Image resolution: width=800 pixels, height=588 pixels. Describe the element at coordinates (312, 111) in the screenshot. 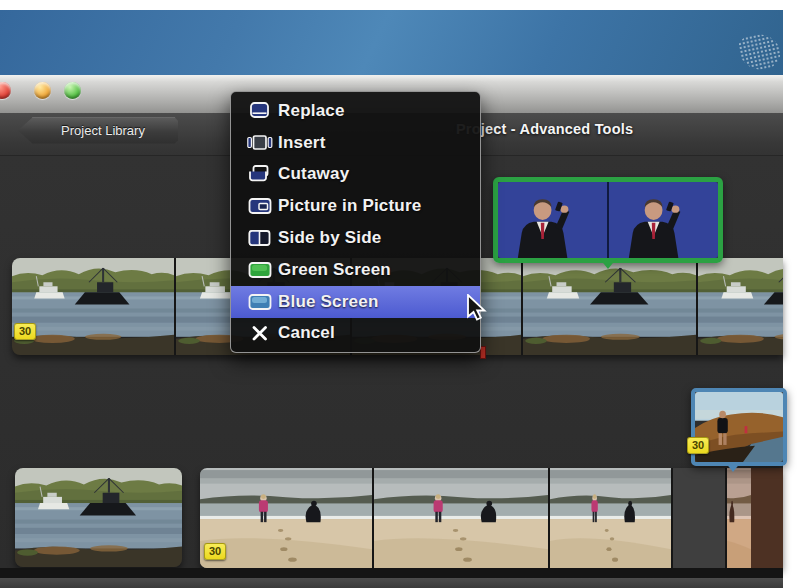

I see `menu-item-label: Replace` at that location.